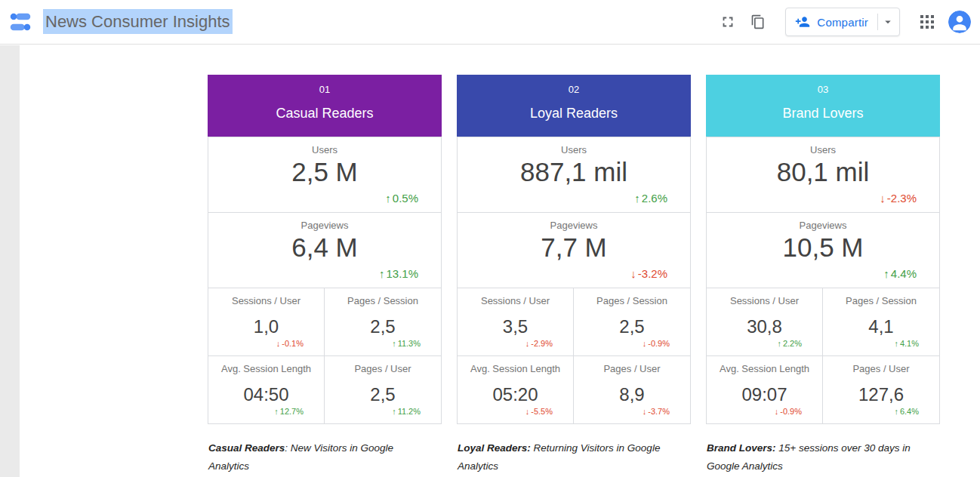 This screenshot has height=477, width=980. What do you see at coordinates (909, 411) in the screenshot?
I see `delta-value: 6.4%` at bounding box center [909, 411].